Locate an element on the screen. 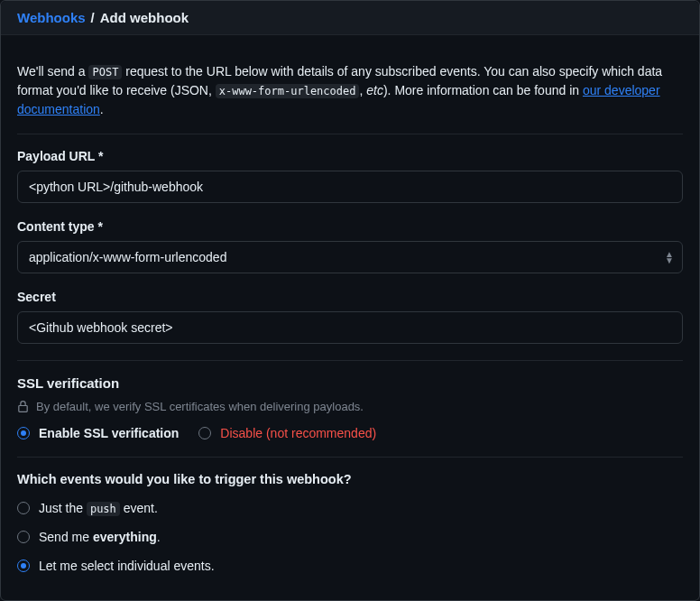 This screenshot has width=700, height=601. events-push-option: Just the push event. is located at coordinates (350, 508).